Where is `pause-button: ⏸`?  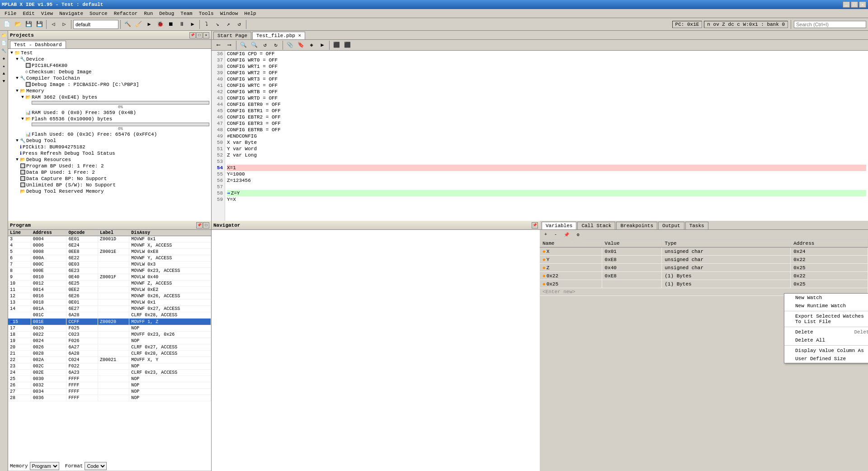
pause-button: ⏸ is located at coordinates (182, 24).